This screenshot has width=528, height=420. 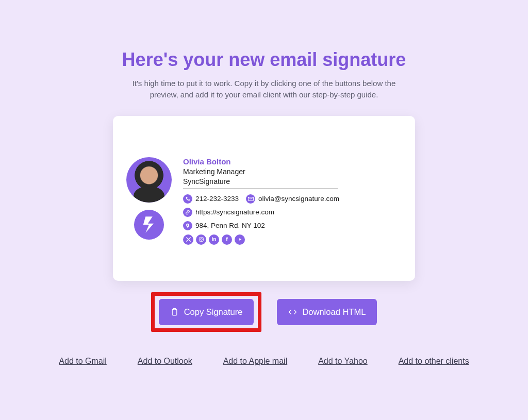 I want to click on social-icons: in f, so click(x=292, y=240).